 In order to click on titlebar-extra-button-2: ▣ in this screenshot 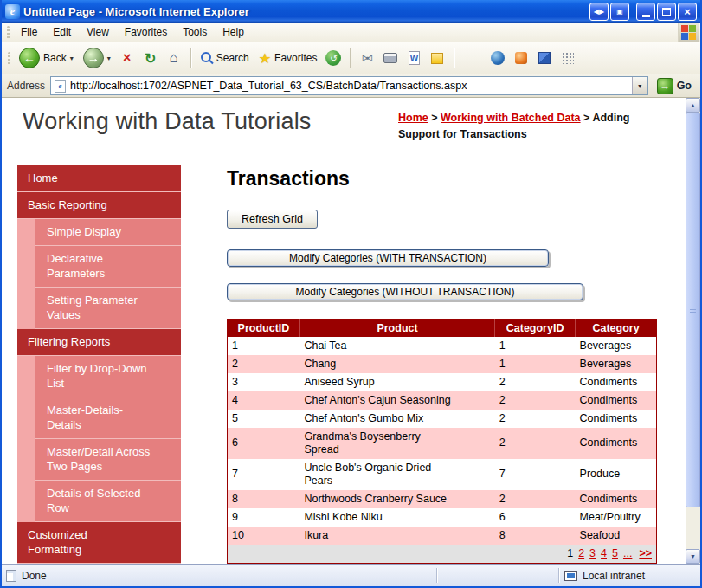, I will do `click(620, 12)`.